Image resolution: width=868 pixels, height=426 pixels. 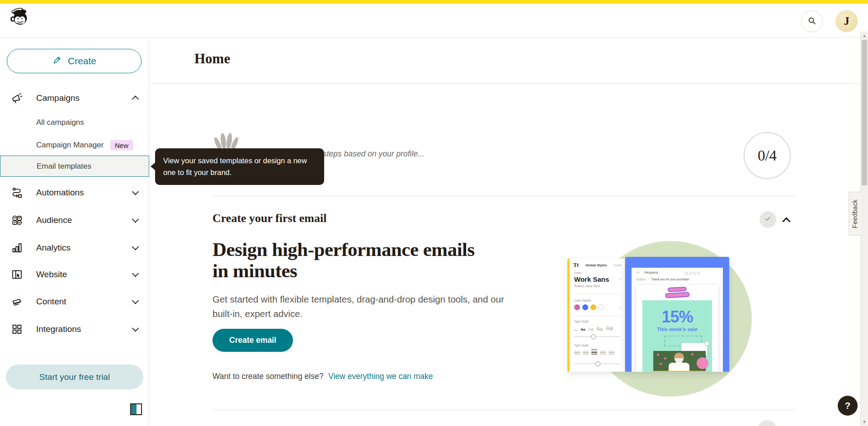 I want to click on email-builder-illustration: Tt Global Styles Close Fonts Work Sans ›…, so click(x=662, y=319).